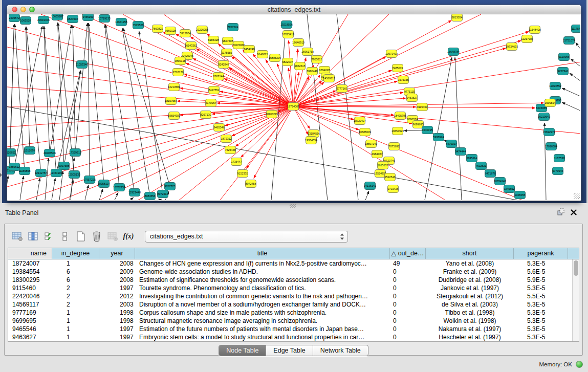 This screenshot has width=588, height=372. What do you see at coordinates (512, 47) in the screenshot?
I see `graph-node: 19734693` at bounding box center [512, 47].